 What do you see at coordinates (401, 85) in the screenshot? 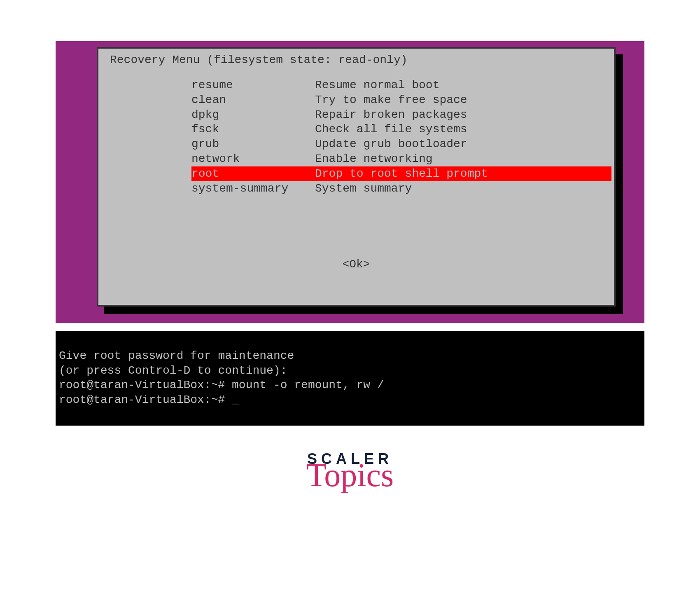
I see `menu-item-resume: resume Resume normal boot` at bounding box center [401, 85].